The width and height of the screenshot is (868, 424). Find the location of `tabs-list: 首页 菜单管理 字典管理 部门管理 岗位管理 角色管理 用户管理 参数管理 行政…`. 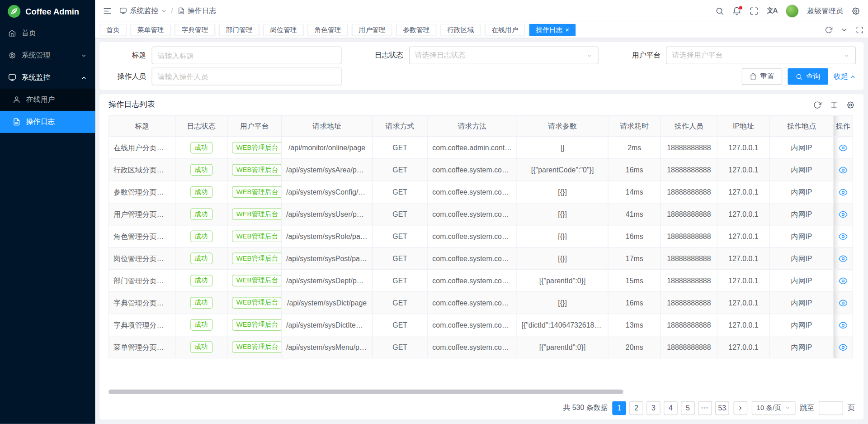

tabs-list: 首页 菜单管理 字典管理 部门管理 岗位管理 角色管理 用户管理 参数管理 行政… is located at coordinates (337, 30).